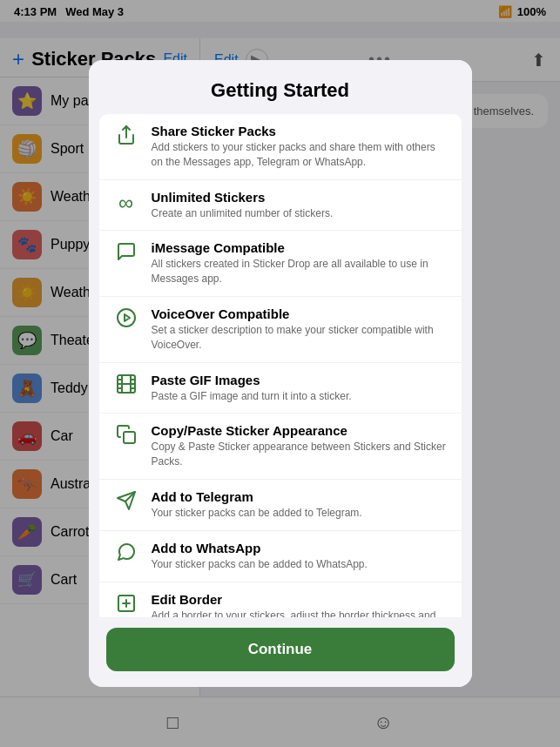  What do you see at coordinates (280, 147) in the screenshot?
I see `feature-row-share: Share Sticker Packs Add stickers to your…` at bounding box center [280, 147].